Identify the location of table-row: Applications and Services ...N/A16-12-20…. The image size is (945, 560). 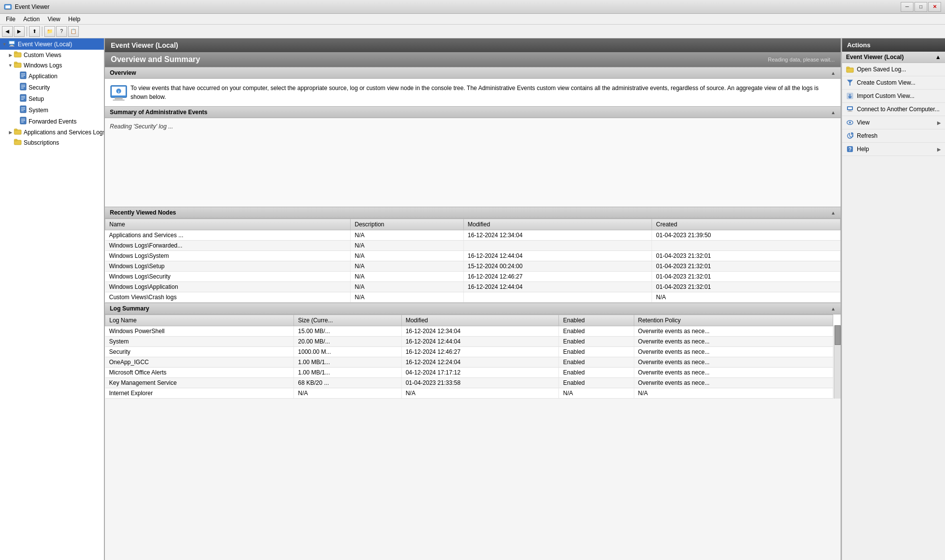
(473, 235).